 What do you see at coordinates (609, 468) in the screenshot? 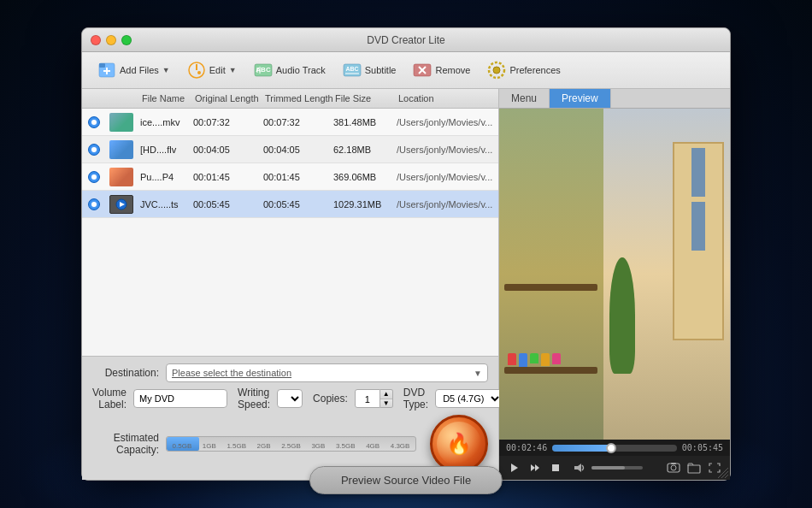
I see `volume-fill` at bounding box center [609, 468].